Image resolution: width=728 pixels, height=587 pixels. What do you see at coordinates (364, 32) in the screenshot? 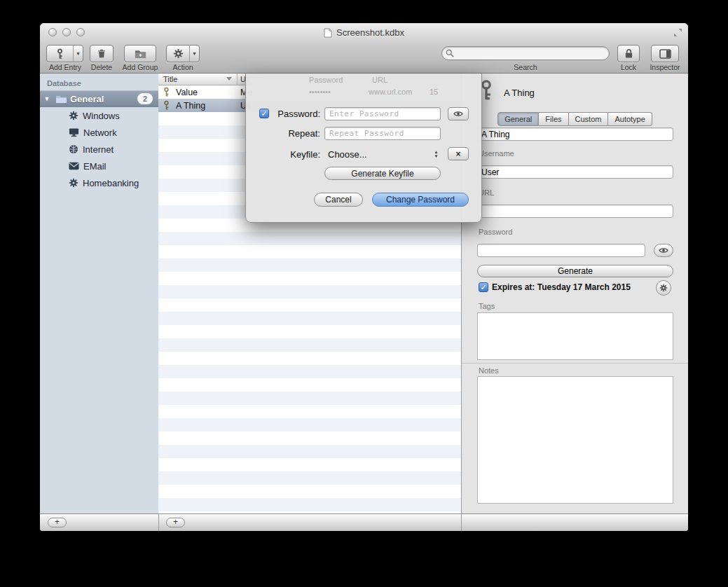
I see `titlebar: Screenshot.kdbx` at bounding box center [364, 32].